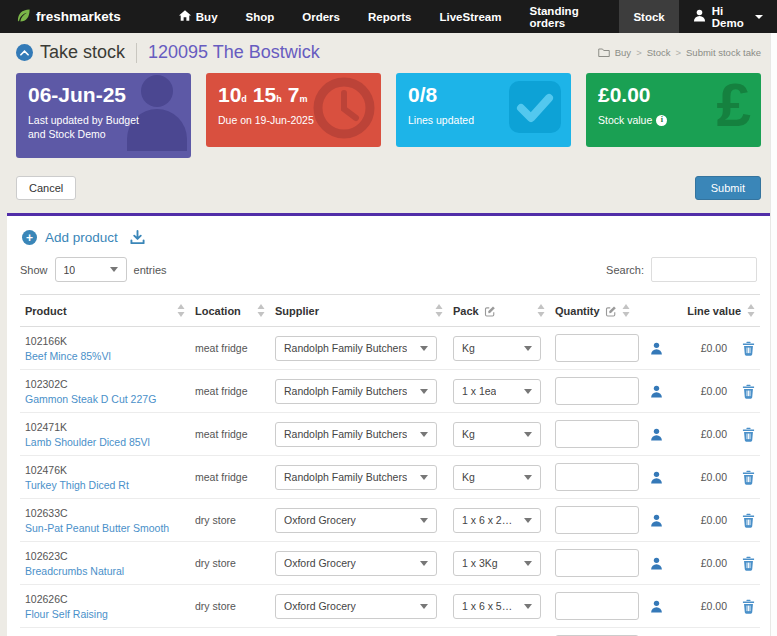  Describe the element at coordinates (105, 427) in the screenshot. I see `product-code: 102471K` at that location.